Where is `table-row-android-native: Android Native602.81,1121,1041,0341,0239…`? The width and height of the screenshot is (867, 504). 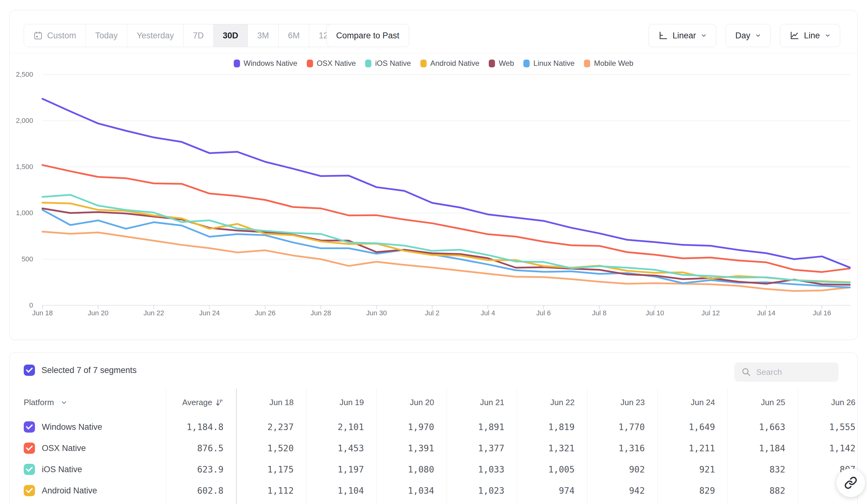 table-row-android-native: Android Native602.81,1121,1041,0341,0239… is located at coordinates (434, 491).